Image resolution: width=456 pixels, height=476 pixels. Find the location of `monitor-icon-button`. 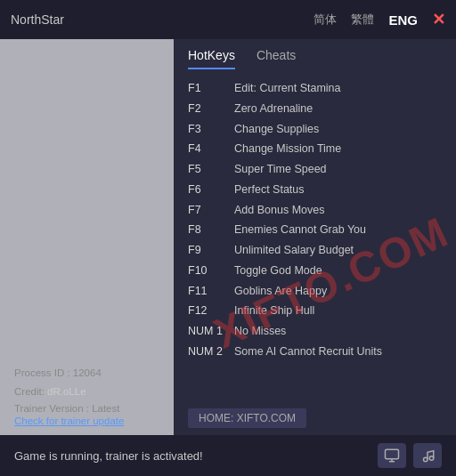

monitor-icon-button is located at coordinates (392, 456).